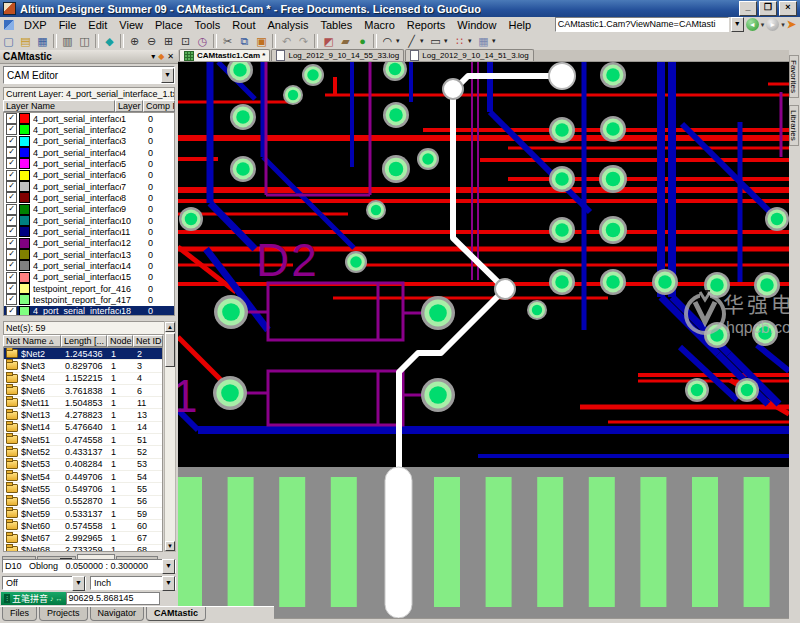 Image resolution: width=800 pixels, height=623 pixels. What do you see at coordinates (89, 300) in the screenshot?
I see `layer-row: ✓testpoint_report_for_4_170` at bounding box center [89, 300].